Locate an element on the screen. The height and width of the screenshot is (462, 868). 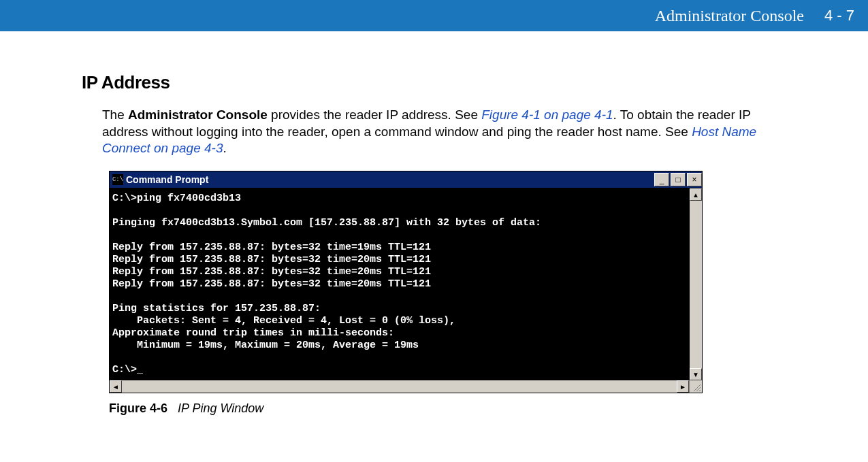
maximize-button: □ is located at coordinates (678, 180).